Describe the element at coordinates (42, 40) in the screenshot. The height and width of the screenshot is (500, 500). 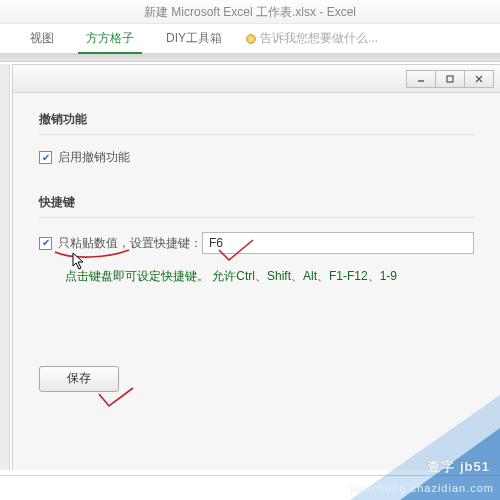
I see `ribbon-tab-view: 视图` at that location.